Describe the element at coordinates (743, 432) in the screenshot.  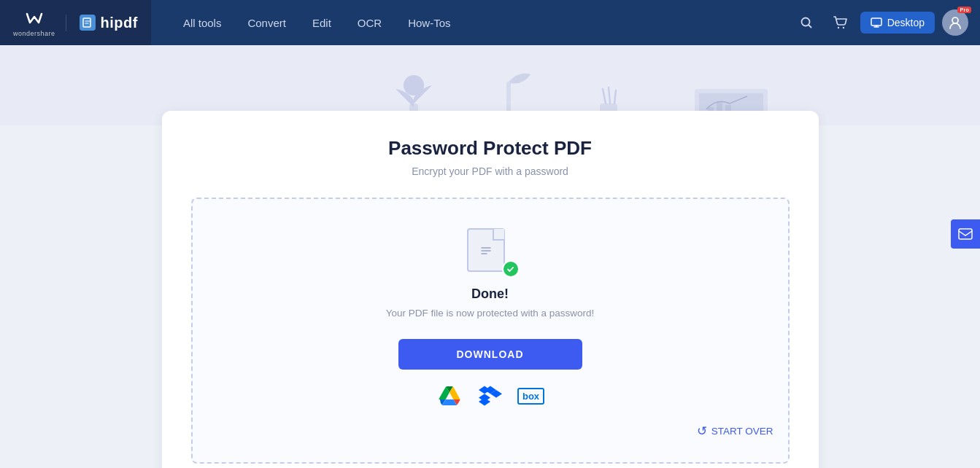
I see `start-over-label: START OVER` at that location.